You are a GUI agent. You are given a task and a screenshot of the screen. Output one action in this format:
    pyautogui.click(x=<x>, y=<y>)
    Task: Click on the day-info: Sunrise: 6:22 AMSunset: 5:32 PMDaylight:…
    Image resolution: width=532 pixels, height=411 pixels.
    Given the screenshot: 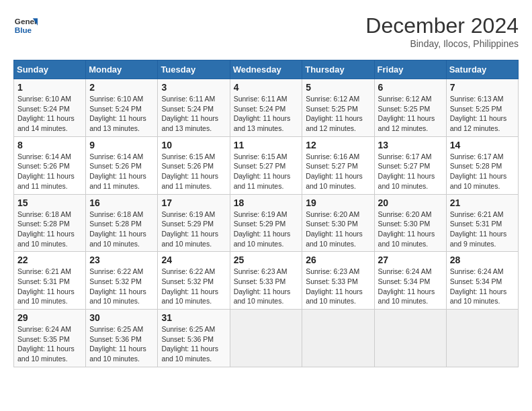 What is the action you would take?
    pyautogui.click(x=122, y=286)
    